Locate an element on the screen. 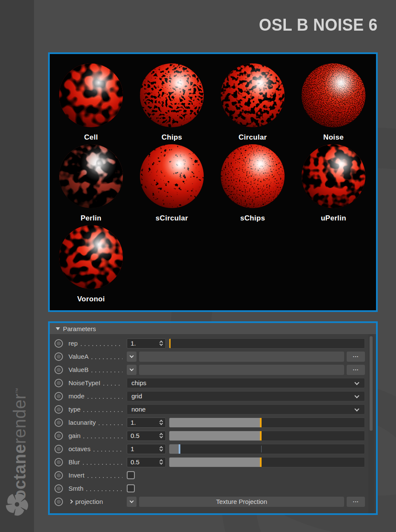  gain-spinner: 0.5 is located at coordinates (146, 436).